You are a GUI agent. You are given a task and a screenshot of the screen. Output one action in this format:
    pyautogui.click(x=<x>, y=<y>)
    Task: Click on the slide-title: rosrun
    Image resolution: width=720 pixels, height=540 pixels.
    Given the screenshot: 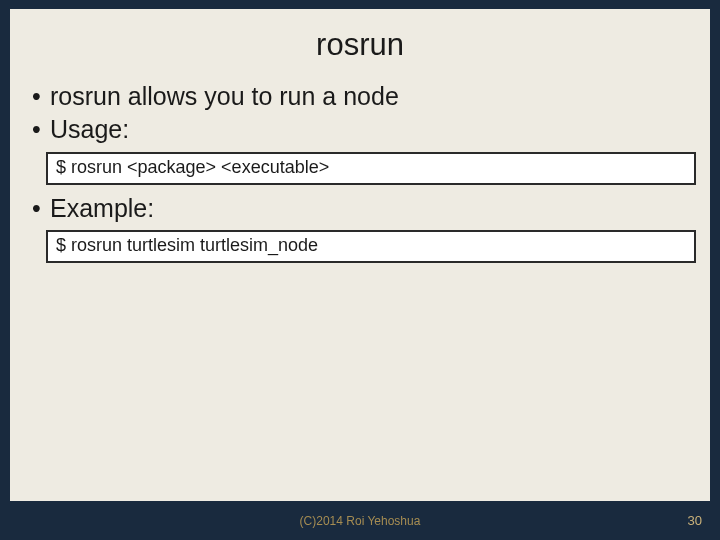 What is the action you would take?
    pyautogui.click(x=360, y=39)
    